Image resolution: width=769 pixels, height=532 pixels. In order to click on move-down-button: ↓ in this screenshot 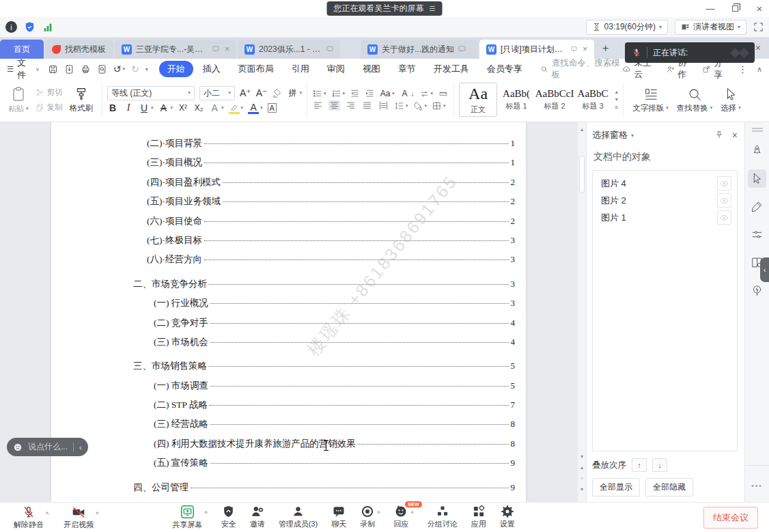, I will do `click(660, 465)`.